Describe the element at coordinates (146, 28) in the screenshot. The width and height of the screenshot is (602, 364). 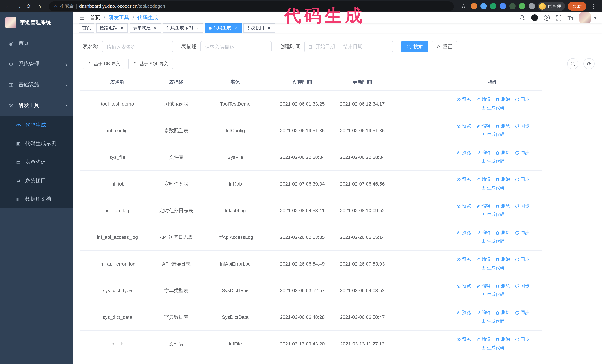
I see `view-tab: 表单构建 ×` at that location.